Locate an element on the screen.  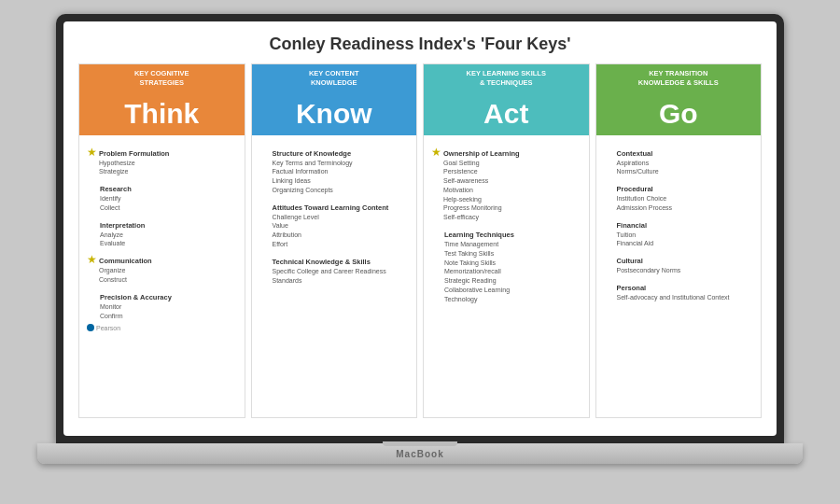
column-go: KEY TRANSITION KNOWLEDGE & SKILLSGoConte… is located at coordinates (679, 241).